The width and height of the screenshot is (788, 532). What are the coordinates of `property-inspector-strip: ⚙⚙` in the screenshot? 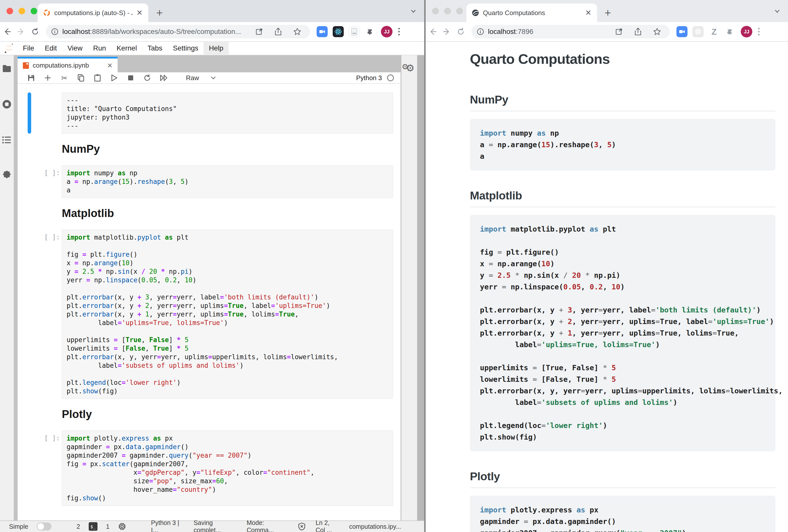 It's located at (409, 288).